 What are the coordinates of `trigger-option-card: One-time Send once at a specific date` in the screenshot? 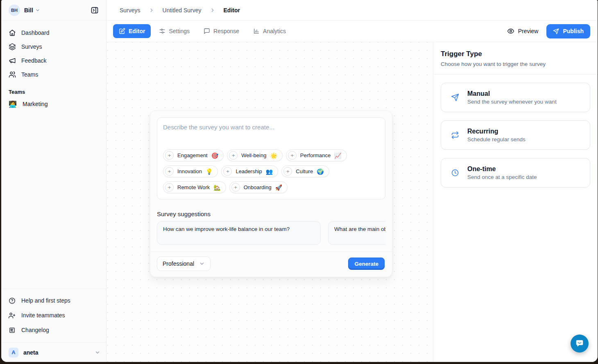 It's located at (515, 173).